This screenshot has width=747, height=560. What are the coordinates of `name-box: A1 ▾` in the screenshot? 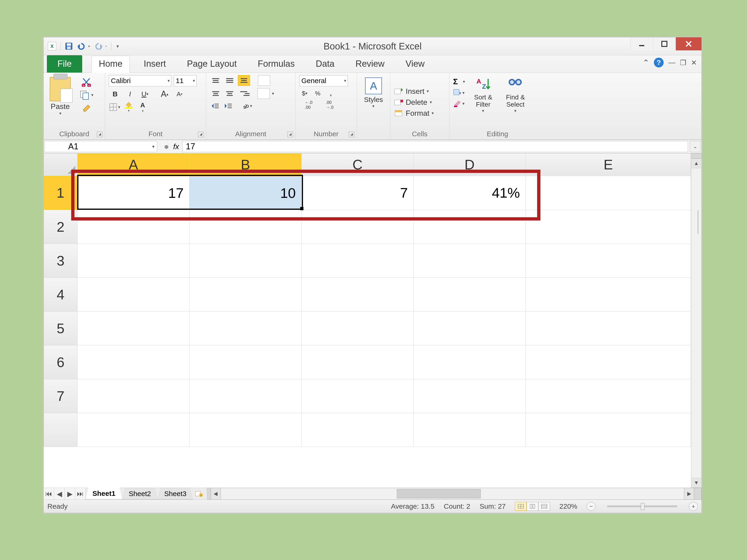 It's located at (101, 146).